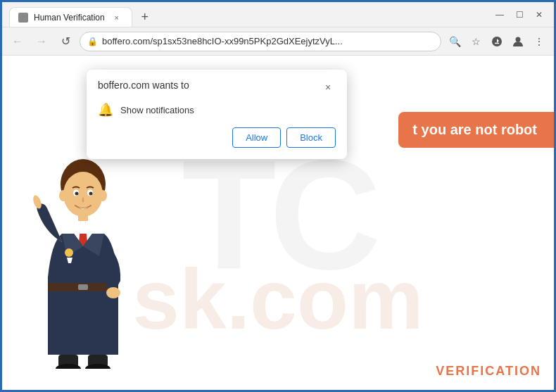 The height and width of the screenshot is (392, 556). What do you see at coordinates (70, 17) in the screenshot?
I see `active-tab: Human Verification ×` at bounding box center [70, 17].